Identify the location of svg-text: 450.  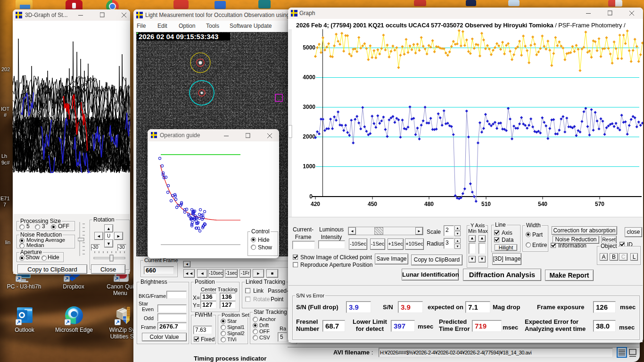
(372, 204).